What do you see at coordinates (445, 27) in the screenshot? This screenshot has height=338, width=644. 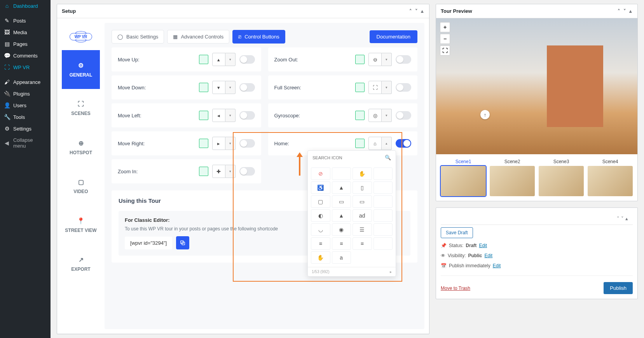 I see `viewport-zoom-in: +` at bounding box center [445, 27].